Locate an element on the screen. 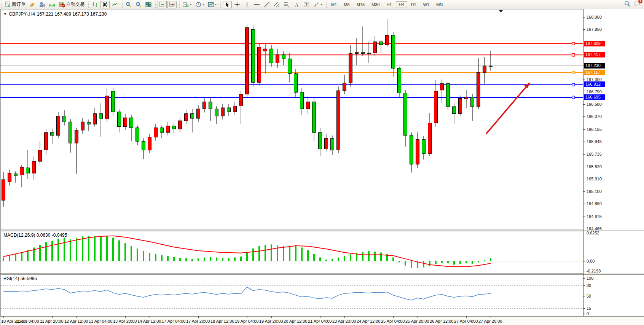 Image resolution: width=644 pixels, height=325 pixels. fibonacci-button: F is located at coordinates (287, 5).